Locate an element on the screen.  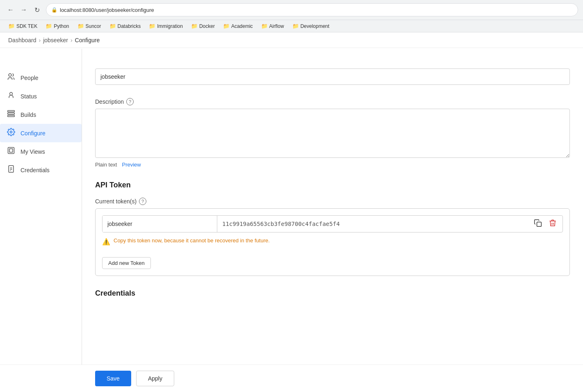
bookmarks-bar: 📁 SDK TEK 📁 Python 📁 Suncor 📁 Databricks… is located at coordinates (292, 26).